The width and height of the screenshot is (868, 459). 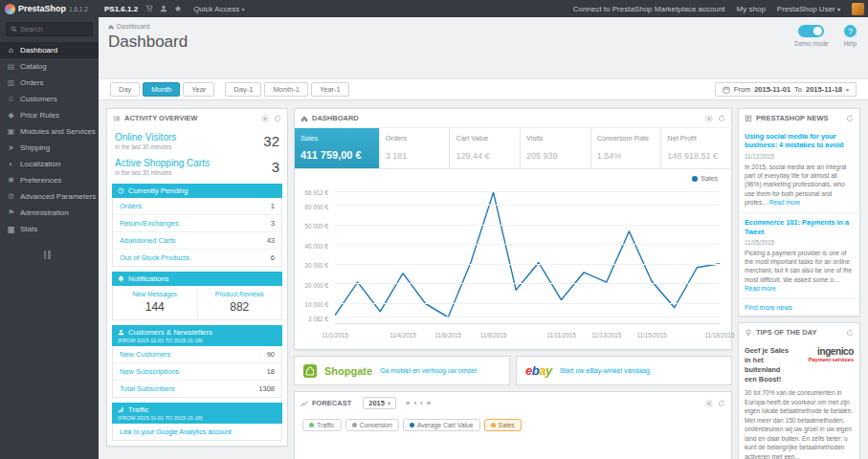 What do you see at coordinates (812, 31) in the screenshot?
I see `demo-mode-toggle` at bounding box center [812, 31].